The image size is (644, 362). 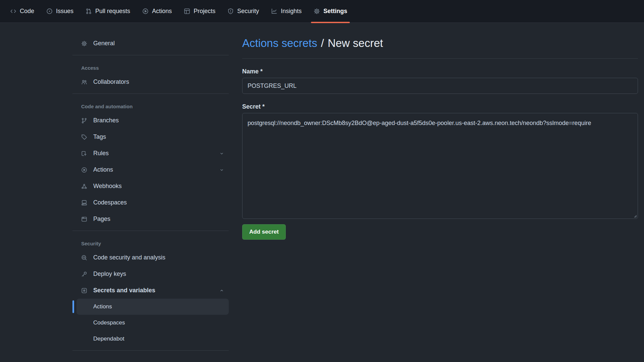 What do you see at coordinates (335, 11) in the screenshot?
I see `tab-label: Settings` at bounding box center [335, 11].